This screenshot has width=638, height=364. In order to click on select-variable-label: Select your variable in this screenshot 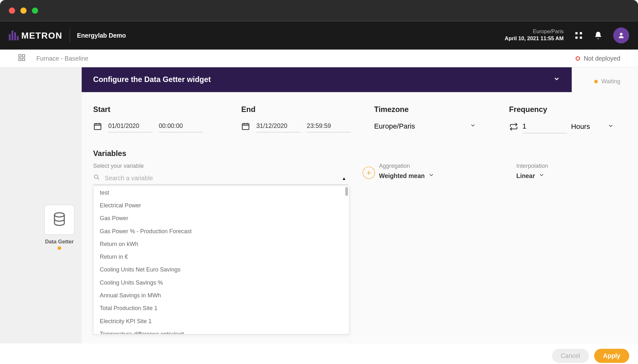, I will do `click(236, 166)`.